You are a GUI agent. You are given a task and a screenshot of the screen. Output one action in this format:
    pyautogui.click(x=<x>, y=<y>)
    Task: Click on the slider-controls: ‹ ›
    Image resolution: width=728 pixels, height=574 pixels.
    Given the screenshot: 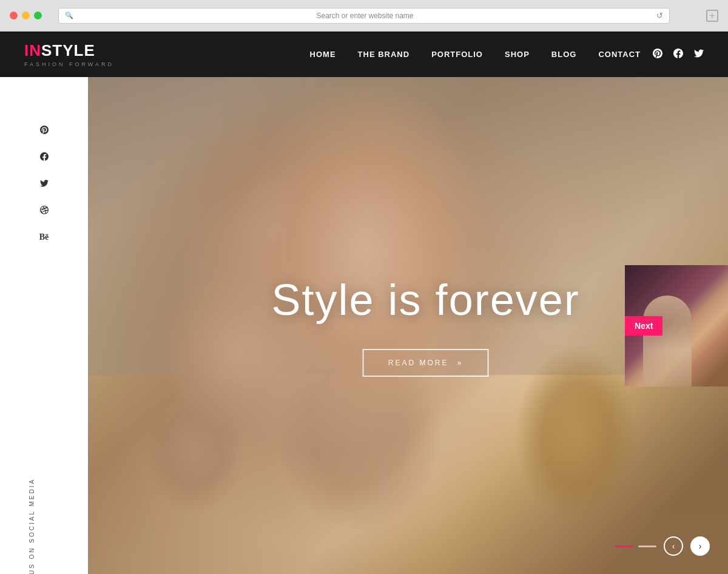 What is the action you would take?
    pyautogui.click(x=662, y=546)
    